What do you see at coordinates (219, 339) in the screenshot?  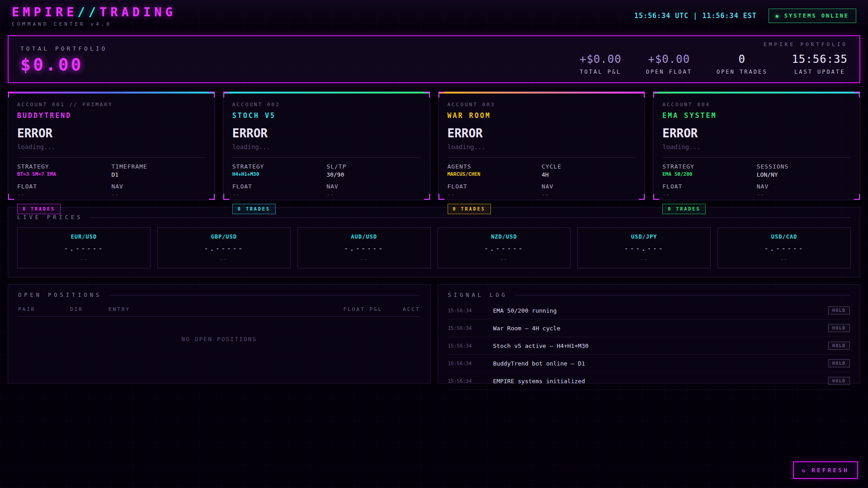 I see `positions-empty-state: NO OPEN POSITIONS` at bounding box center [219, 339].